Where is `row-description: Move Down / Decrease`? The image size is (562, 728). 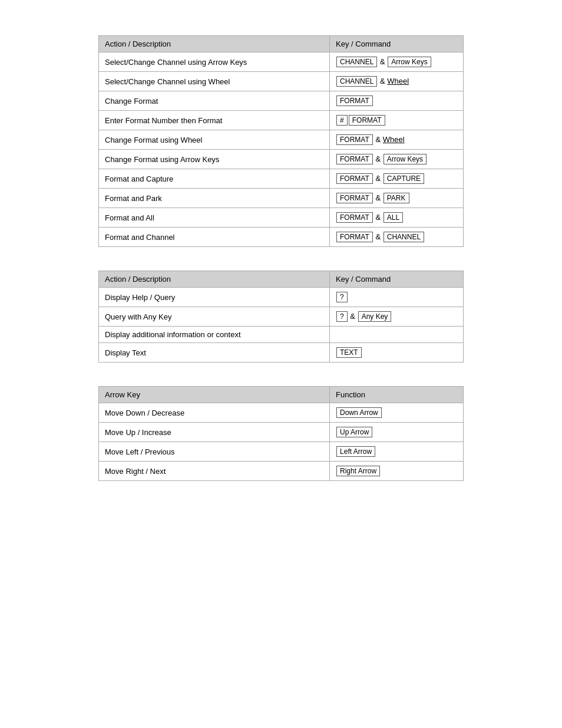
row-description: Move Down / Decrease is located at coordinates (214, 413).